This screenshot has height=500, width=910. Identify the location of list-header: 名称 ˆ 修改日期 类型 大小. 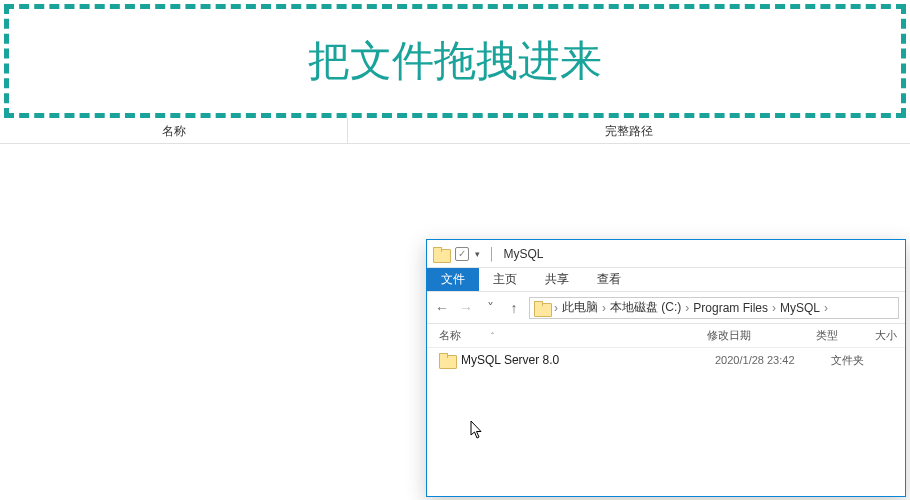
(666, 336).